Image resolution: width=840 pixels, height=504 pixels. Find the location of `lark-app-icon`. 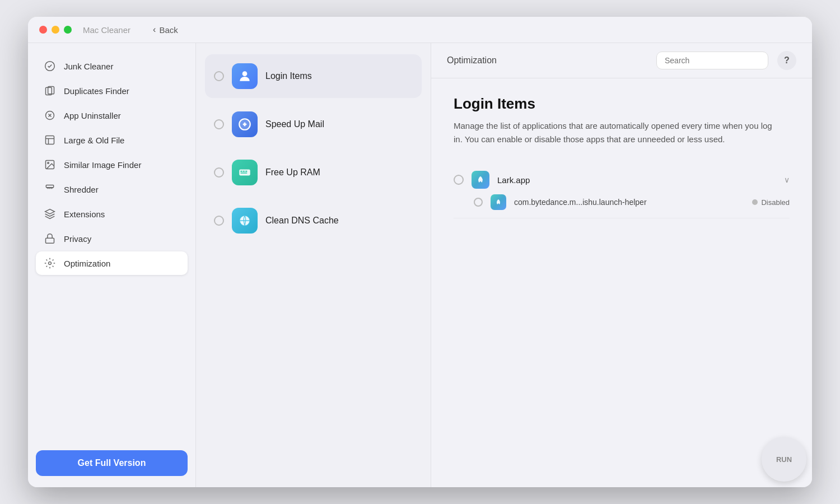

lark-app-icon is located at coordinates (480, 180).